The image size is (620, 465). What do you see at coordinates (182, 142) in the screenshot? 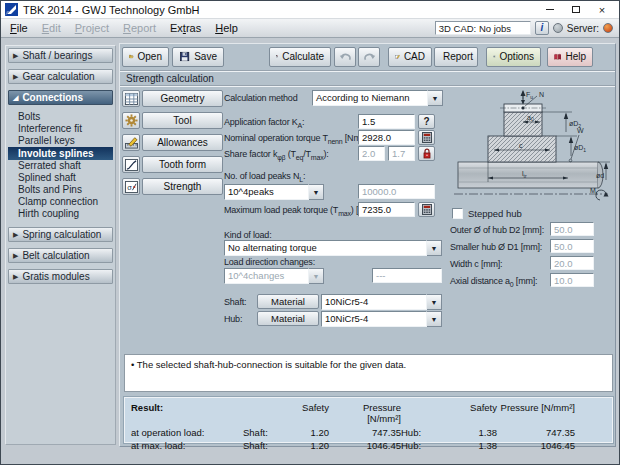
I see `allowances-button: Allowances` at bounding box center [182, 142].